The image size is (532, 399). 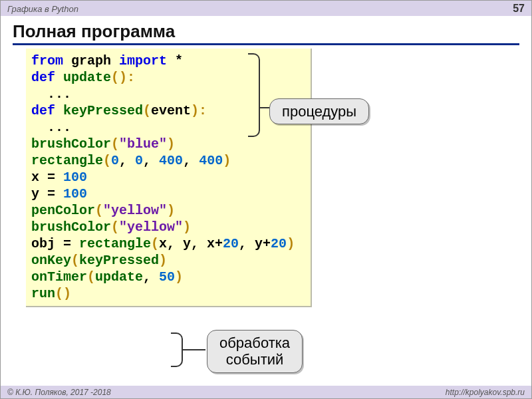 What do you see at coordinates (59, 392) in the screenshot?
I see `footer-copyright: © К.Ю. Поляков, 2017 -2018` at bounding box center [59, 392].